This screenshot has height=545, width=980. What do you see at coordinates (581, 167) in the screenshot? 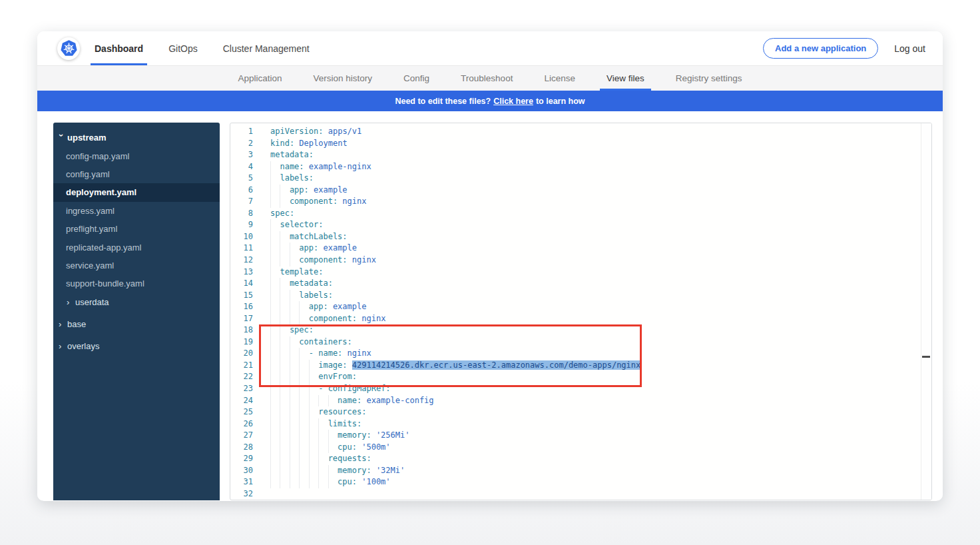
I see `code-line-4: 4 name: example-nginx` at bounding box center [581, 167].